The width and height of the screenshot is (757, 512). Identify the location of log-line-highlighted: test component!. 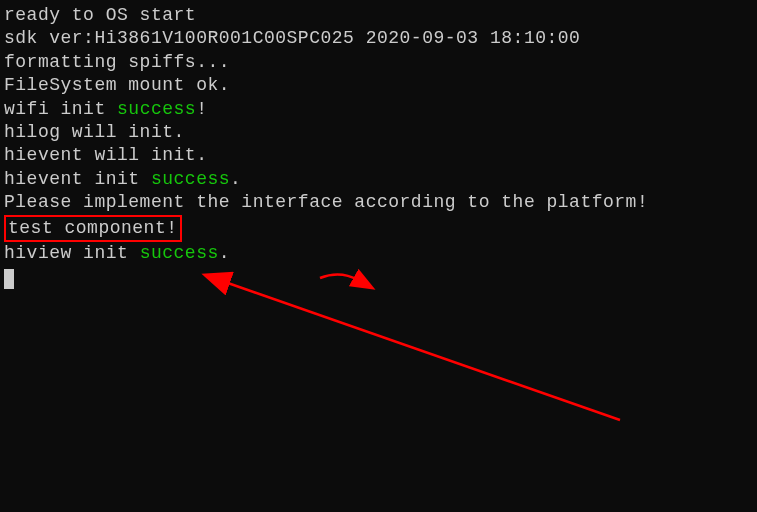
(378, 228).